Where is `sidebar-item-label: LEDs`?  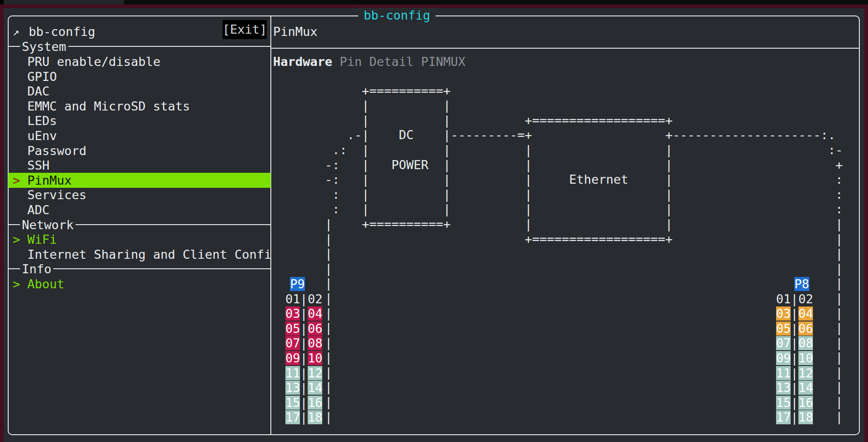
sidebar-item-label: LEDs is located at coordinates (42, 121).